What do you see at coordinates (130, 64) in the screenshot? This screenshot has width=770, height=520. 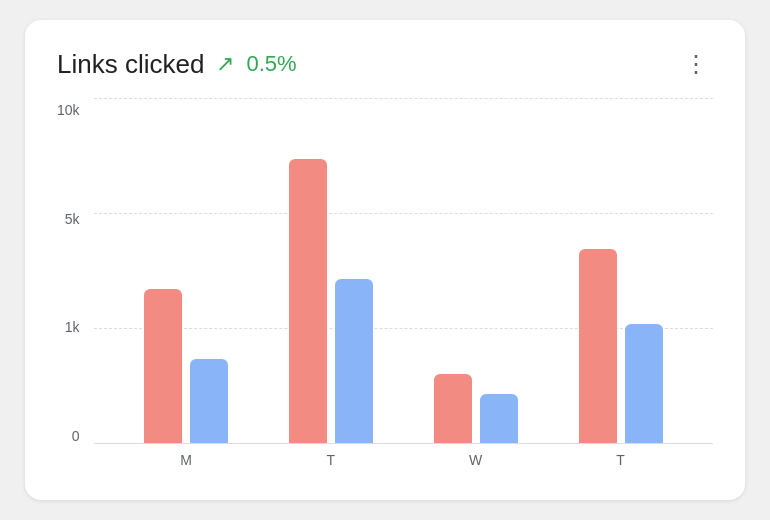 I see `card-title: Links clicked` at bounding box center [130, 64].